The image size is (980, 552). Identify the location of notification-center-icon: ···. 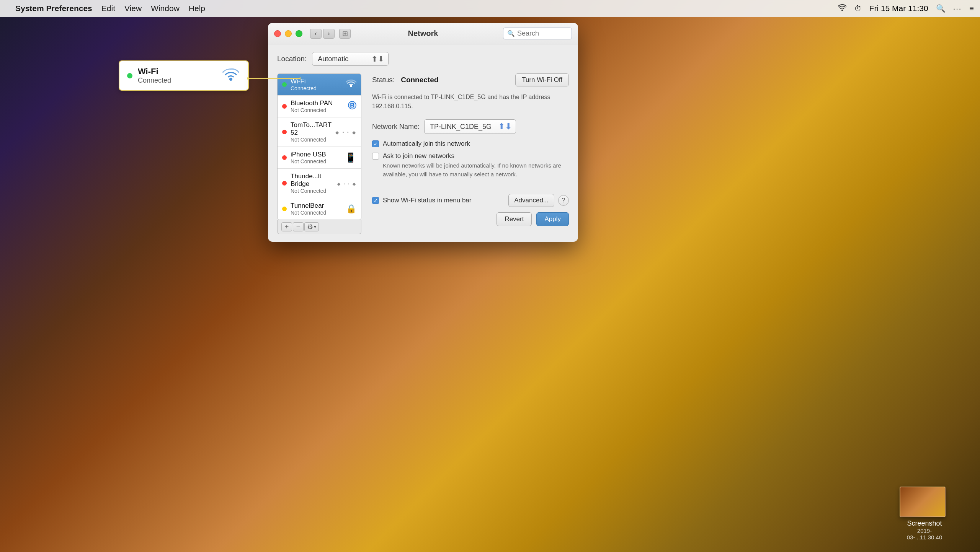
(958, 8).